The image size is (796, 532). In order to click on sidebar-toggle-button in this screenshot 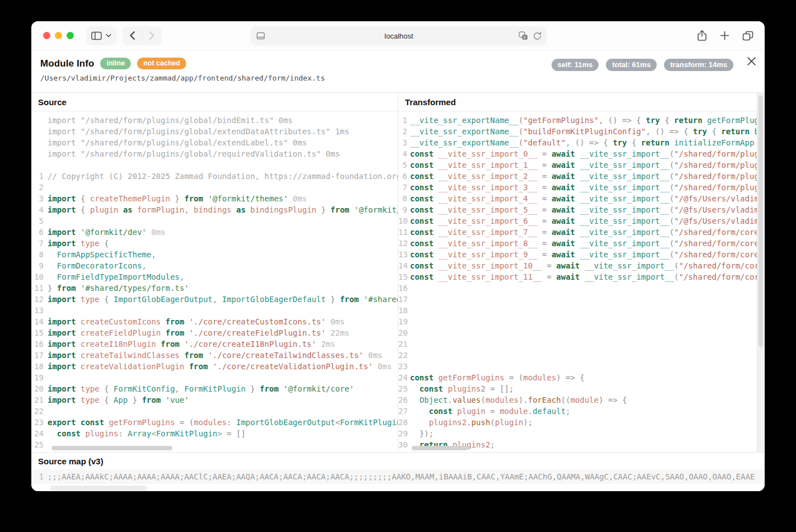, I will do `click(101, 36)`.